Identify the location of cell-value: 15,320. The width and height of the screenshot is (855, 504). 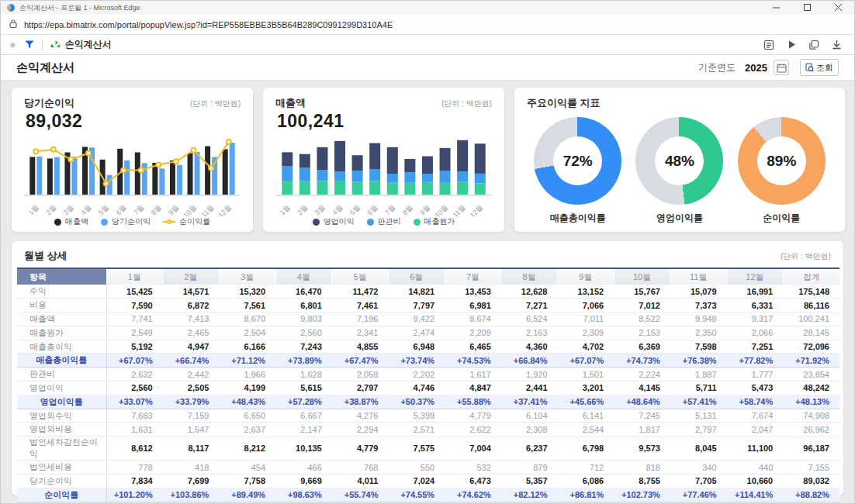
(247, 292).